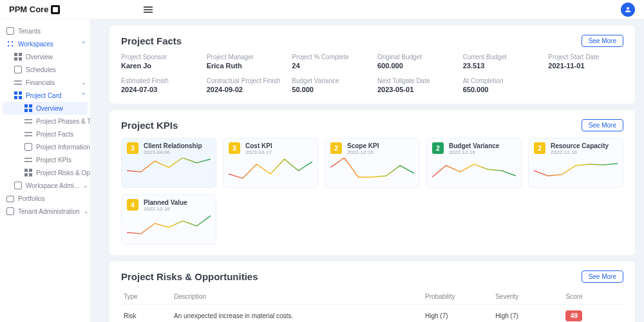 The width and height of the screenshot is (644, 322). I want to click on sidebar-item-pc-risks: Project Risks & Opport..., so click(45, 173).